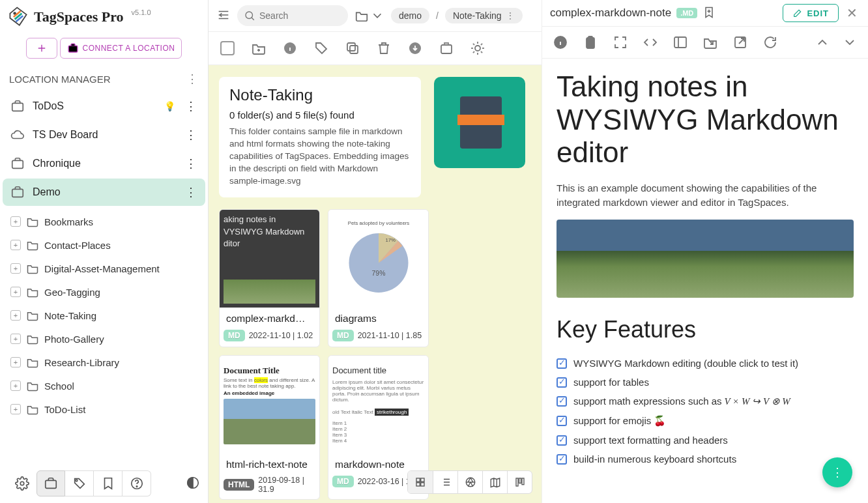 Image resolution: width=868 pixels, height=503 pixels. What do you see at coordinates (384, 48) in the screenshot?
I see `delete-icon` at bounding box center [384, 48].